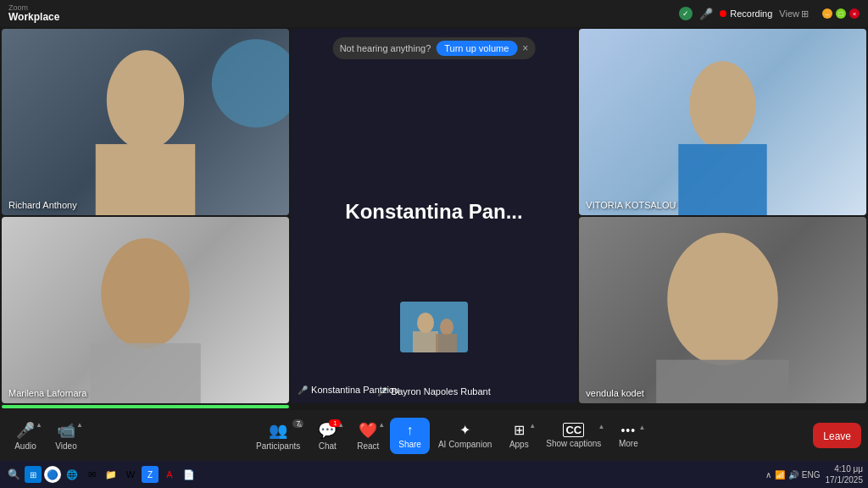  What do you see at coordinates (39, 425) in the screenshot?
I see `audio-caret-icon: ▲` at bounding box center [39, 425].